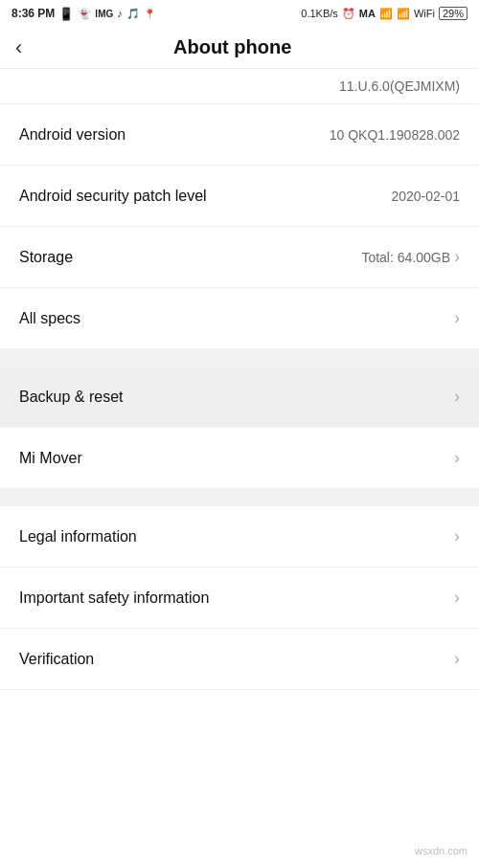 This screenshot has height=868, width=479. Describe the element at coordinates (240, 13) in the screenshot. I see `status-bar: 8:36 PM 📱 👻 IMG ♪ 🎵 📍 0.1KB/s ⏰ MA 📶 📶 W…` at that location.